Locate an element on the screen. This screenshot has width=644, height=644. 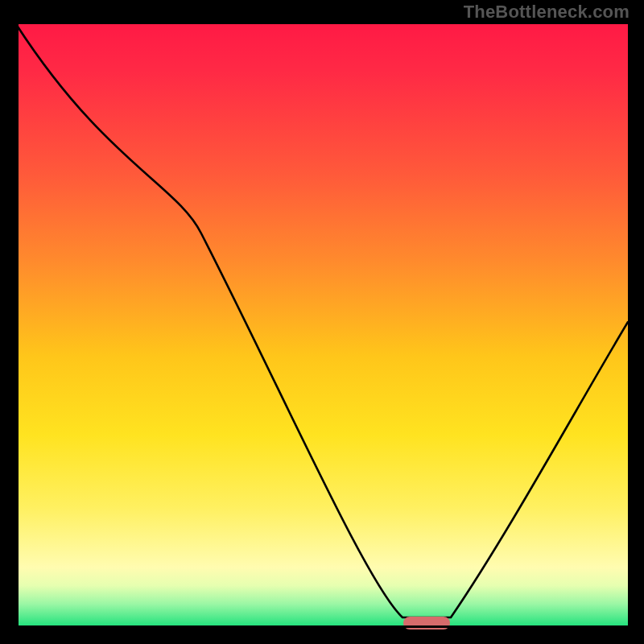
y-axis is located at coordinates (18, 326).